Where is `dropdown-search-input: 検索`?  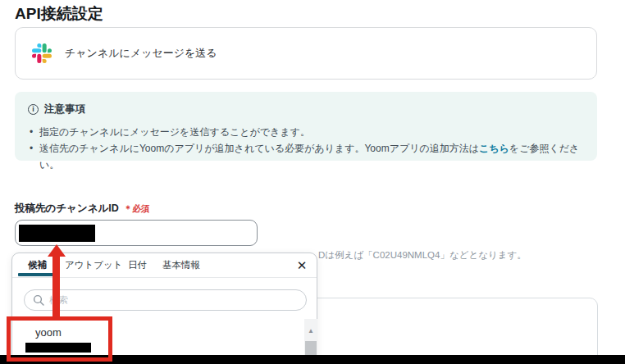 dropdown-search-input: 検索 is located at coordinates (166, 300).